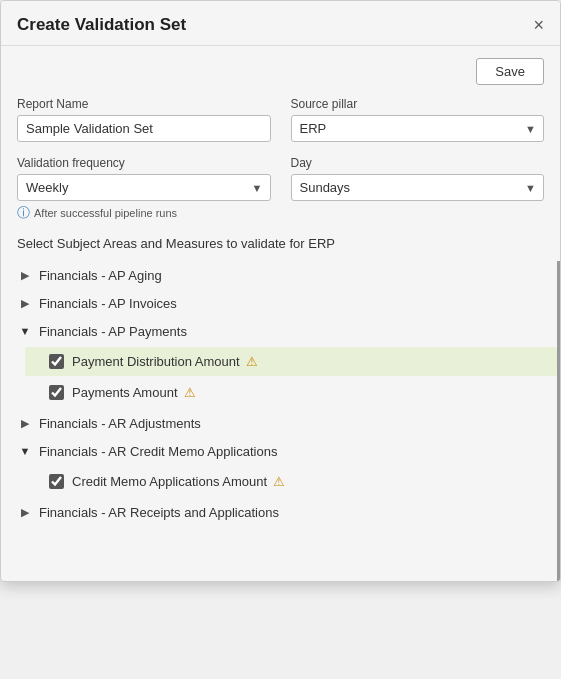 The image size is (561, 679). Describe the element at coordinates (144, 213) in the screenshot. I see `hint-row: ⓘ After successful pipeline runs` at that location.